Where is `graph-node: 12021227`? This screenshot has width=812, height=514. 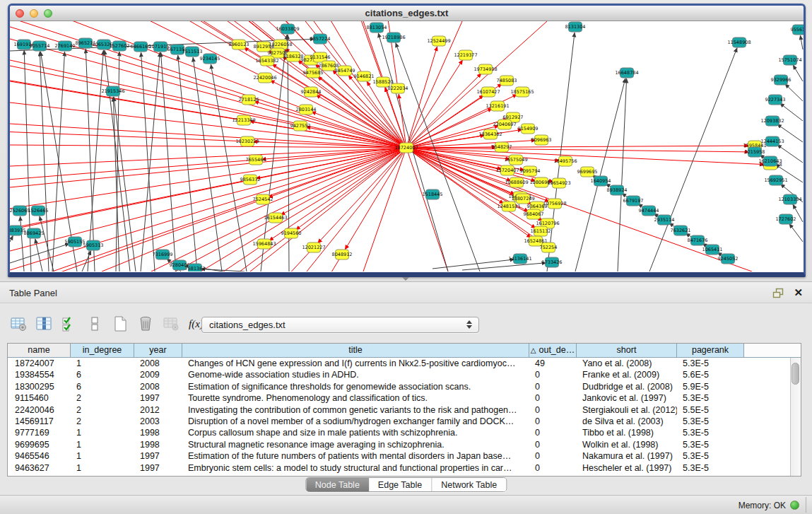 graph-node: 12021227 is located at coordinates (314, 247).